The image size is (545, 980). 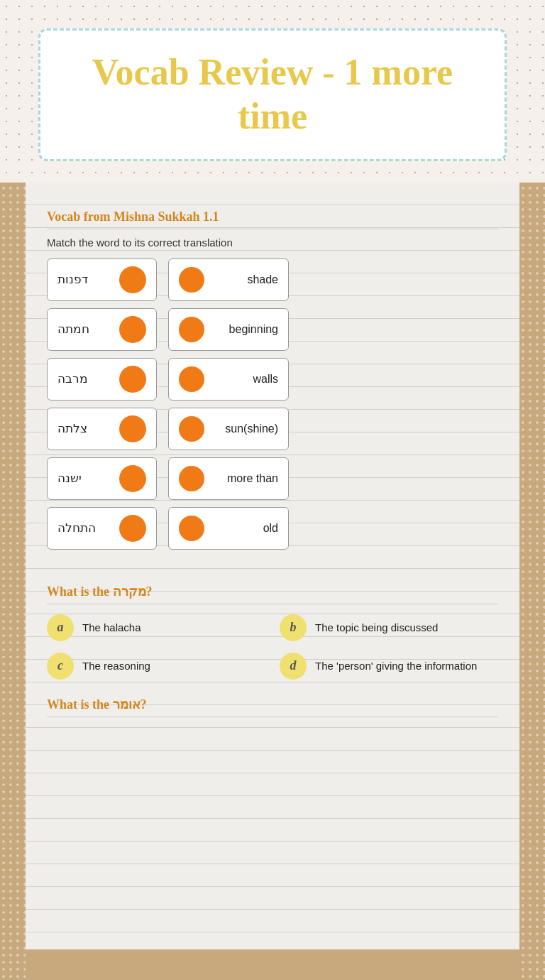 What do you see at coordinates (272, 625) in the screenshot?
I see `quiz-section: What is the מקרה? a The halacha b The to…` at bounding box center [272, 625].